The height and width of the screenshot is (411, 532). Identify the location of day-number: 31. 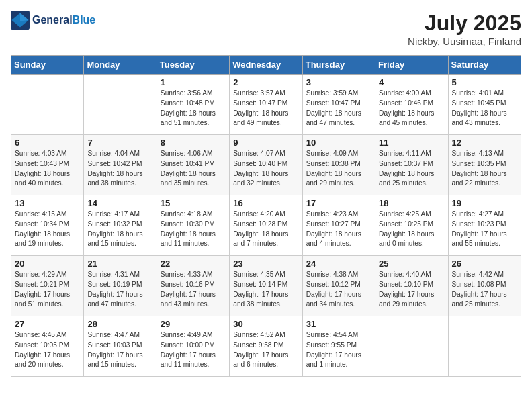
(339, 324).